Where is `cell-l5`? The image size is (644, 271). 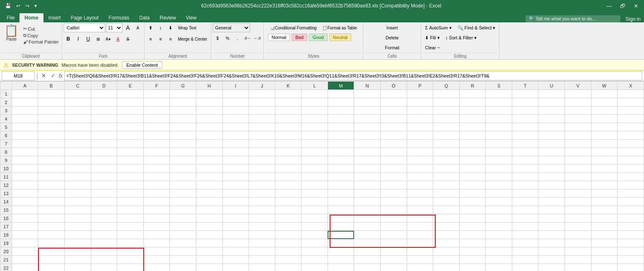
cell-l5 is located at coordinates (315, 127).